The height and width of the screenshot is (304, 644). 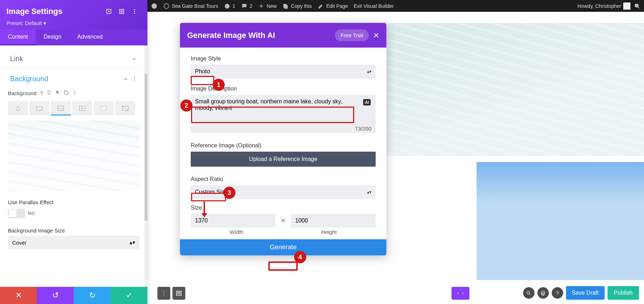 What do you see at coordinates (286, 6) in the screenshot?
I see `copy-icon` at bounding box center [286, 6].